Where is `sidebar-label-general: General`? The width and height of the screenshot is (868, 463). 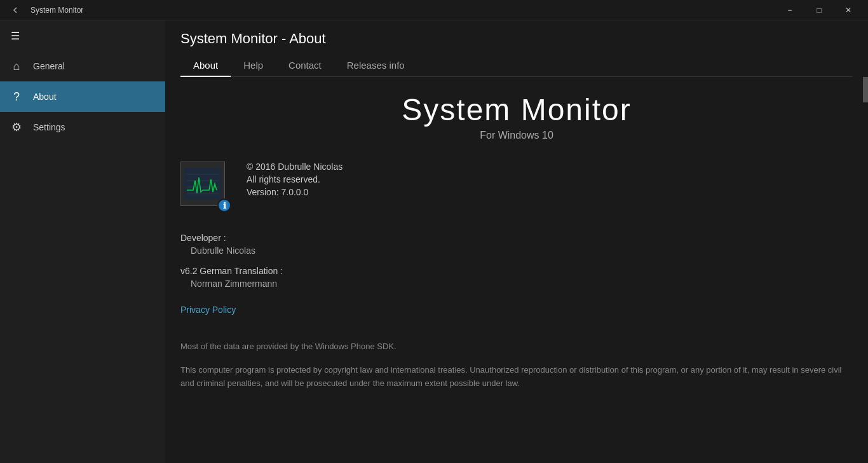
sidebar-label-general: General is located at coordinates (49, 66).